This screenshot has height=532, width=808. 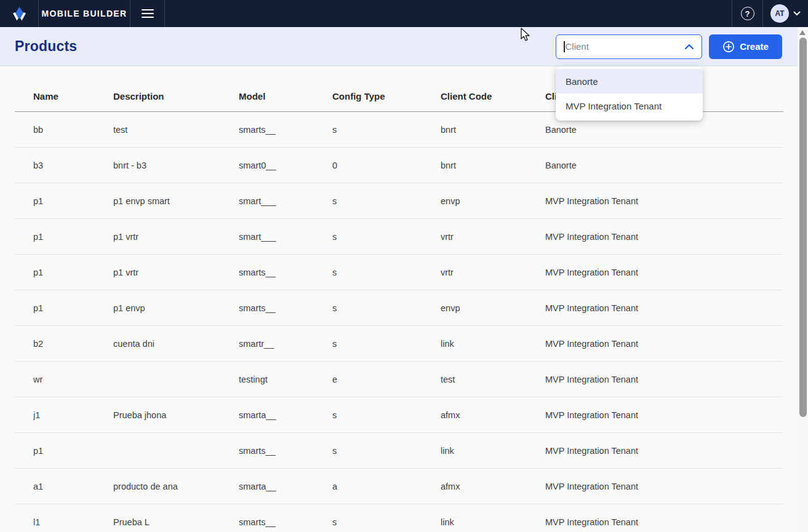 What do you see at coordinates (802, 33) in the screenshot?
I see `scrollbar-up-arrow-icon` at bounding box center [802, 33].